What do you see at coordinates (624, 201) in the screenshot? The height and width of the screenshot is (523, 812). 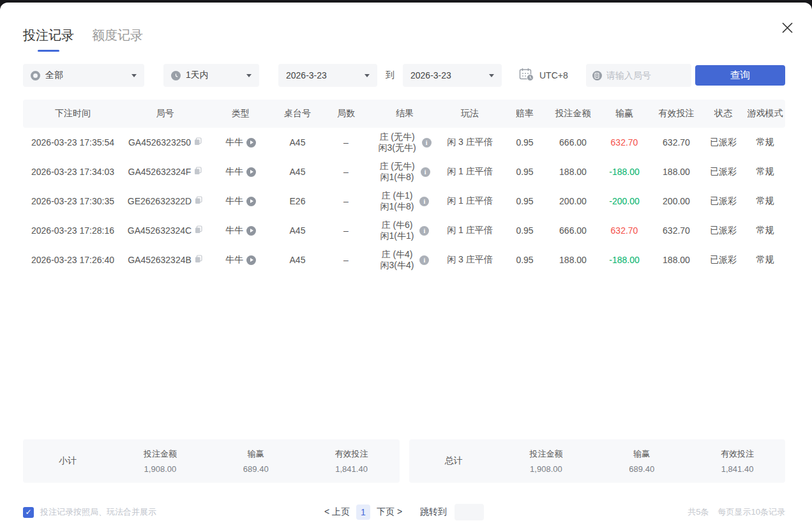 I see `winloss-value: -200.00` at bounding box center [624, 201].